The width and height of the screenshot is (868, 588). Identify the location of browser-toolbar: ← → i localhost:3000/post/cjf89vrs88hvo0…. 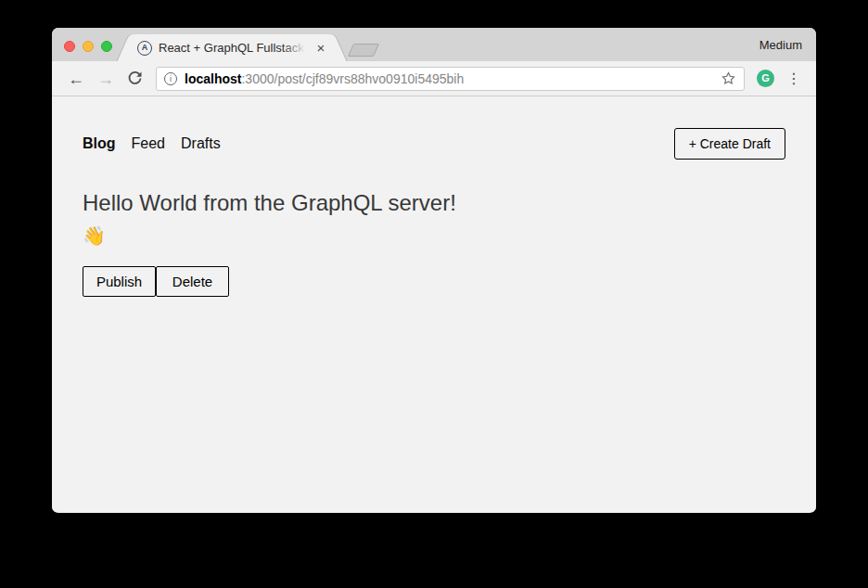
(434, 79).